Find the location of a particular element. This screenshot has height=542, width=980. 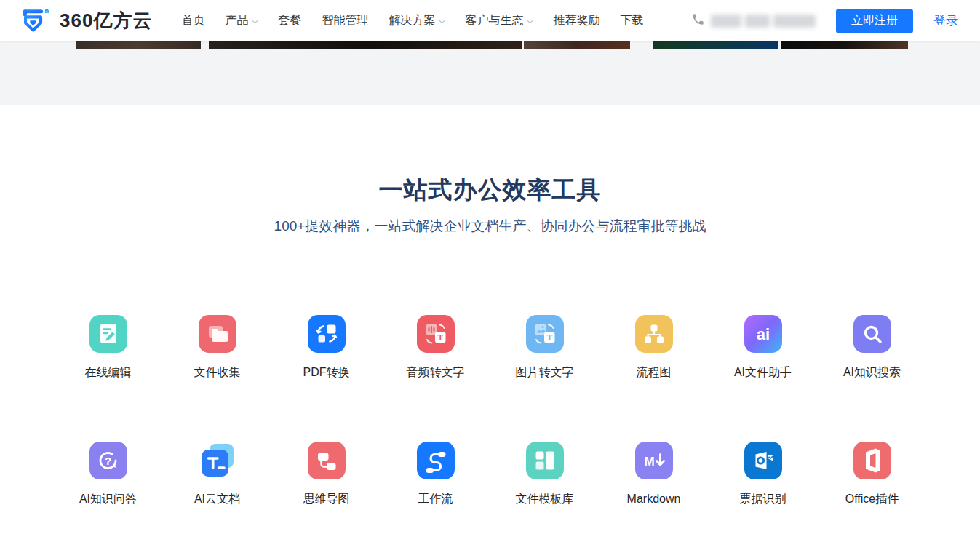

nav-item-1: 产品 is located at coordinates (242, 20).